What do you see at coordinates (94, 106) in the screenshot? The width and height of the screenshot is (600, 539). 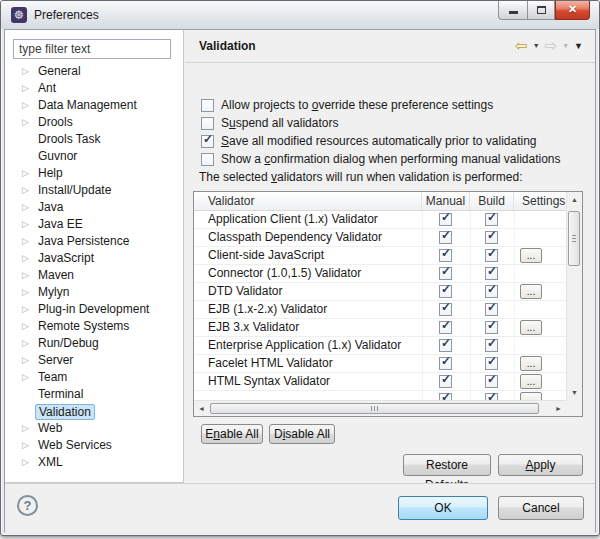 I see `sidebar-item-data-management: ▷Data Management` at bounding box center [94, 106].